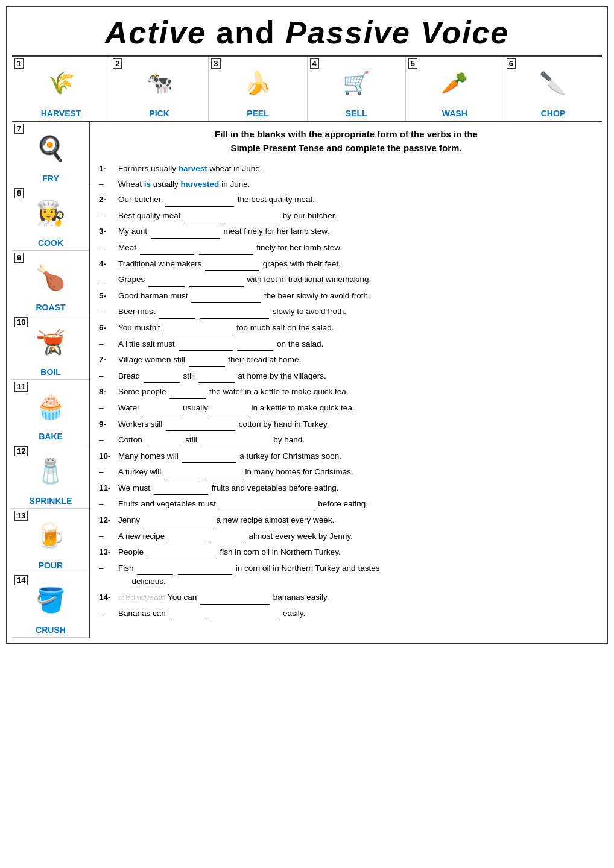  What do you see at coordinates (346, 264) in the screenshot?
I see `exercise-item: 4- Traditional winemakers grapes with th…` at bounding box center [346, 264].